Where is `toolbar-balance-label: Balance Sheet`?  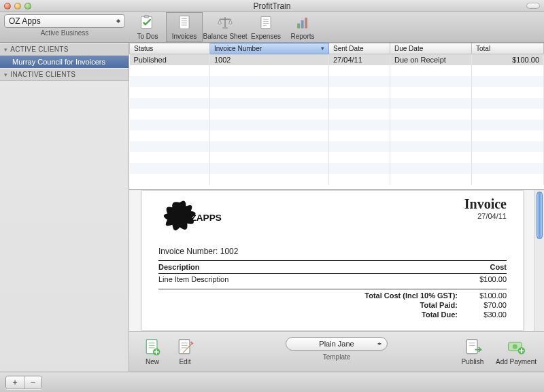 toolbar-balance-label: Balance Sheet is located at coordinates (224, 37).